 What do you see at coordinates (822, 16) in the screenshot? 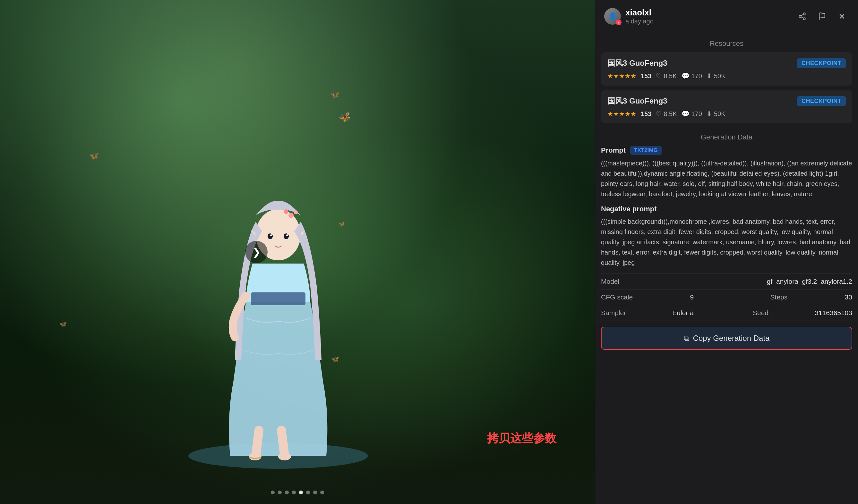
I see `flag-button` at bounding box center [822, 16].